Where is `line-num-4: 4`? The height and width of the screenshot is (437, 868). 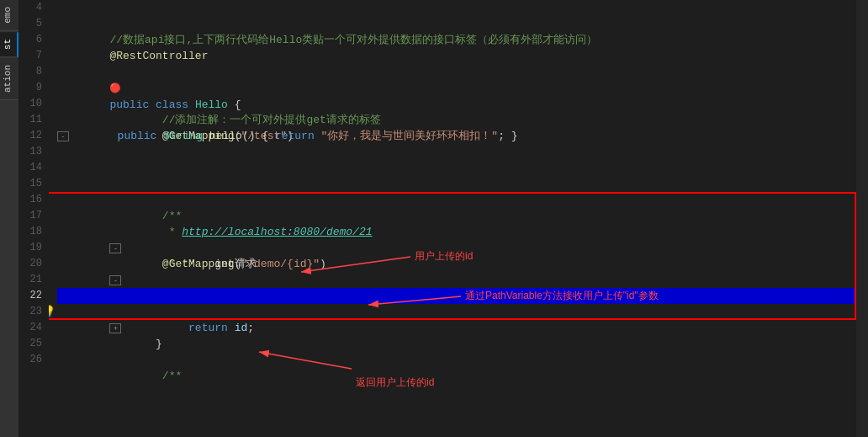
line-num-4: 4 is located at coordinates (30, 8).